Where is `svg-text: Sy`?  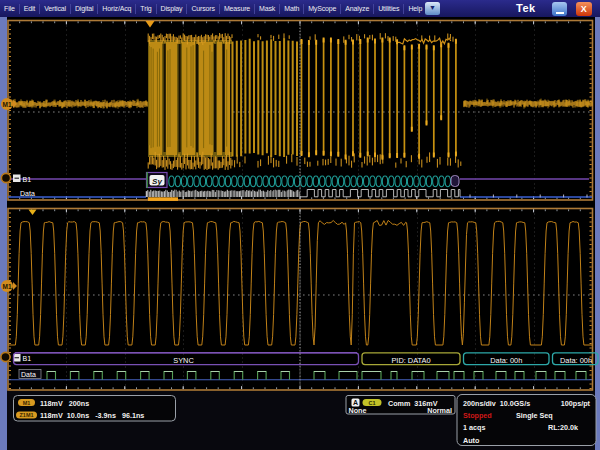
svg-text: Sy is located at coordinates (157, 182).